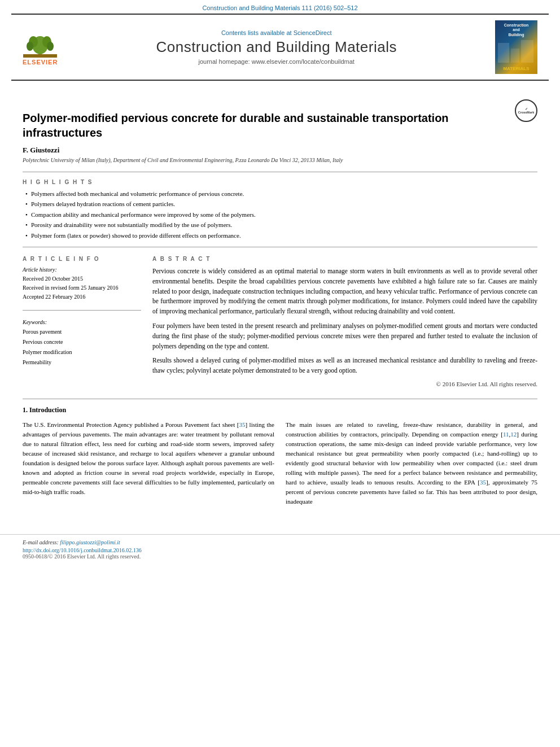  Describe the element at coordinates (281, 225) in the screenshot. I see `list-item: Porosity and drainability were not subst…` at that location.